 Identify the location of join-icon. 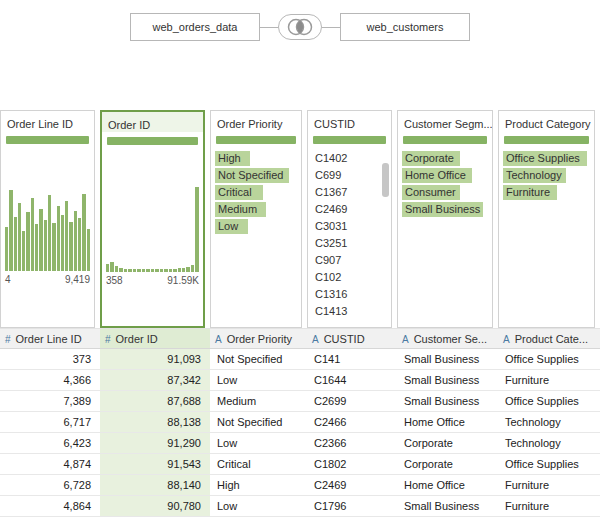
(300, 27).